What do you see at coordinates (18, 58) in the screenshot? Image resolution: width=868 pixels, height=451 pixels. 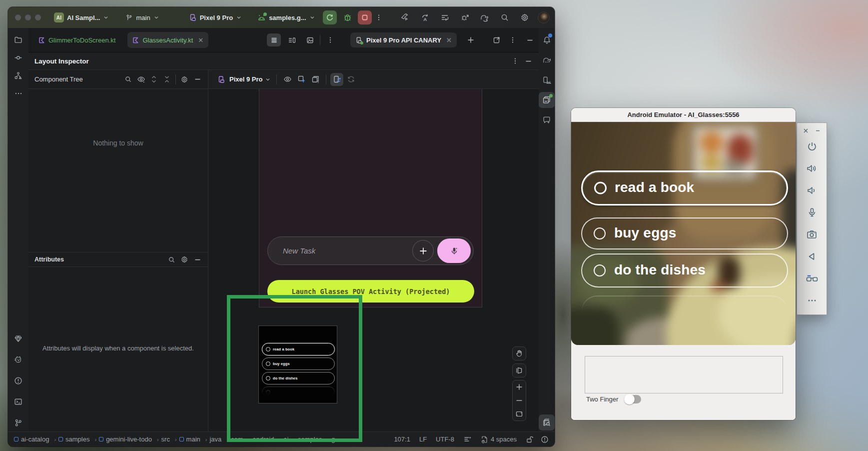 I see `commit-tool-button` at bounding box center [18, 58].